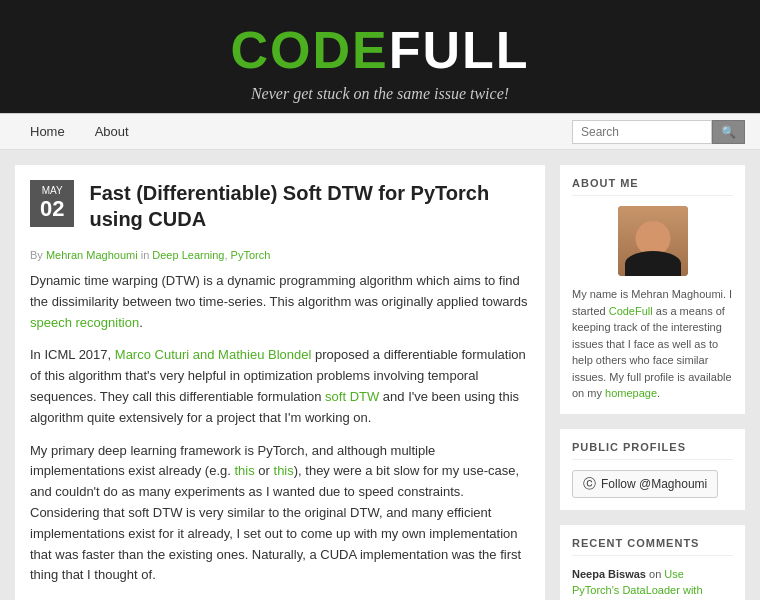 This screenshot has height=600, width=760. Describe the element at coordinates (653, 241) in the screenshot. I see `avatar` at that location.